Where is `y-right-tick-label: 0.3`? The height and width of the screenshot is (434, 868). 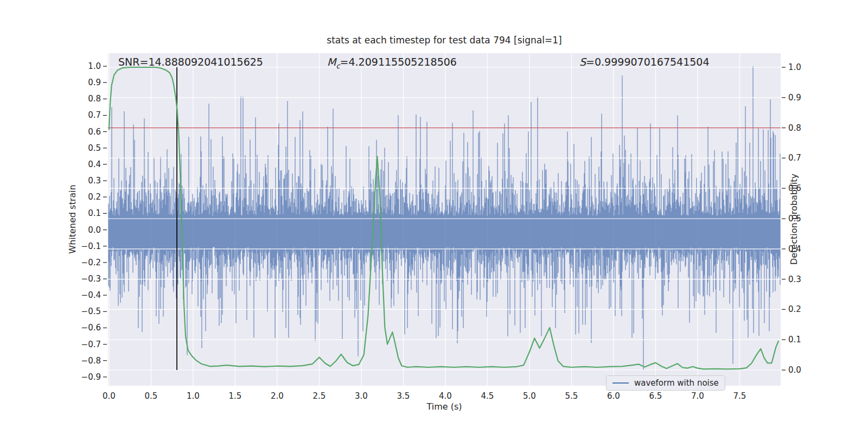 y-right-tick-label: 0.3 is located at coordinates (795, 279).